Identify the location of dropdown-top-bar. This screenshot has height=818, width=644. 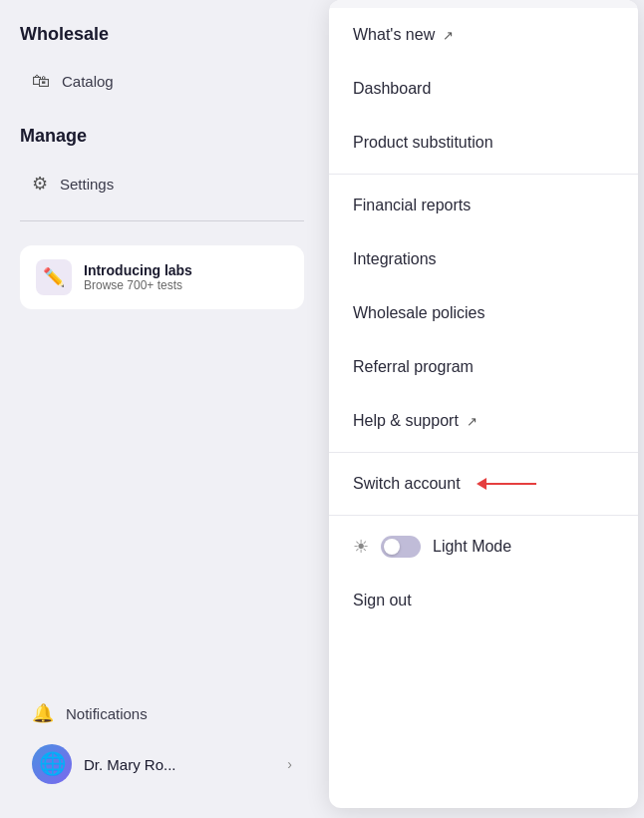
(483, 4).